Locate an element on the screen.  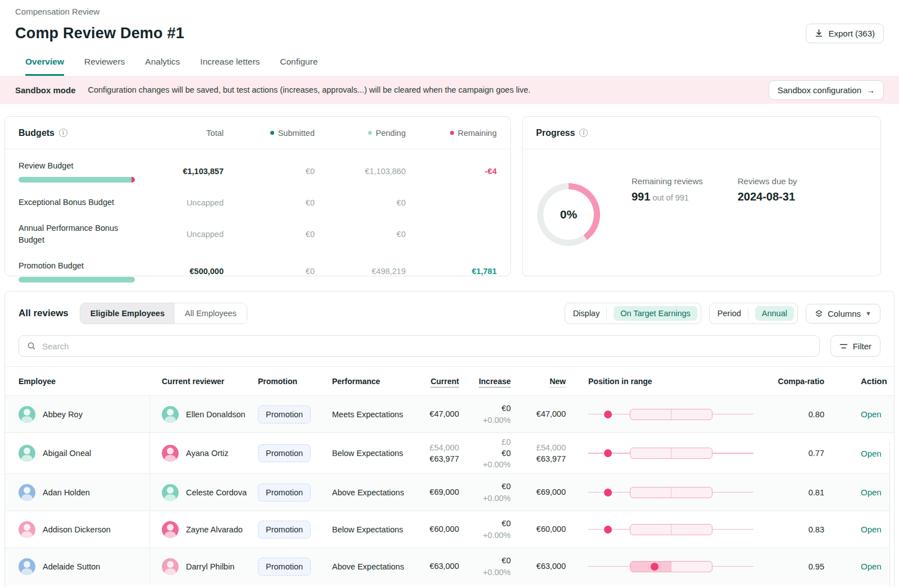
reviewer-cell: Ellen Donaldson is located at coordinates (204, 414).